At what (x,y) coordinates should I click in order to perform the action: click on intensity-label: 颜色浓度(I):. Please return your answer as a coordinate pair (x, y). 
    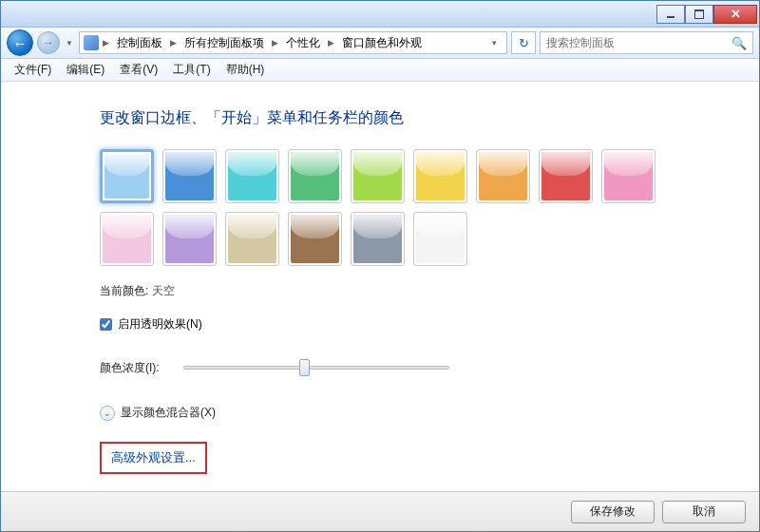
    Looking at the image, I should click on (133, 369).